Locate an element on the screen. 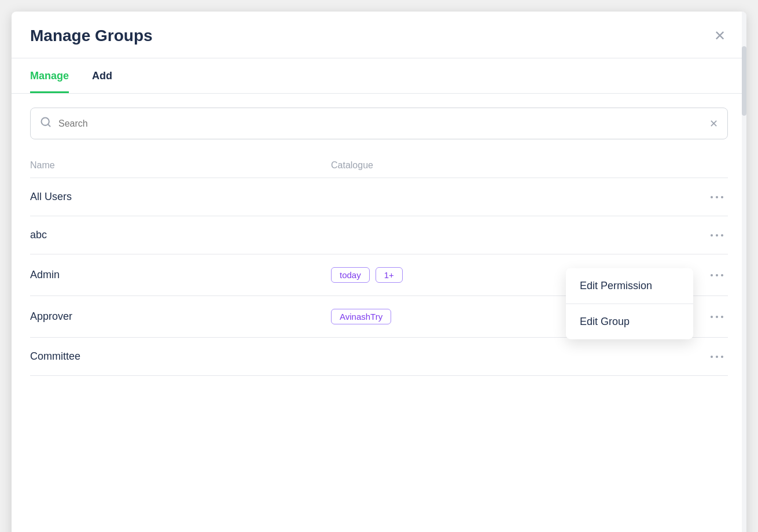  table-row: Admin today 1+ Edit Permission Edit Gr is located at coordinates (379, 275).